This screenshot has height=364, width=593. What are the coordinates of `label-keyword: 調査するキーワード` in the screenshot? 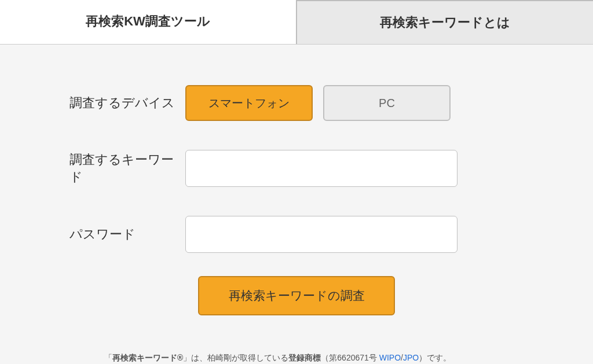 It's located at (110, 168).